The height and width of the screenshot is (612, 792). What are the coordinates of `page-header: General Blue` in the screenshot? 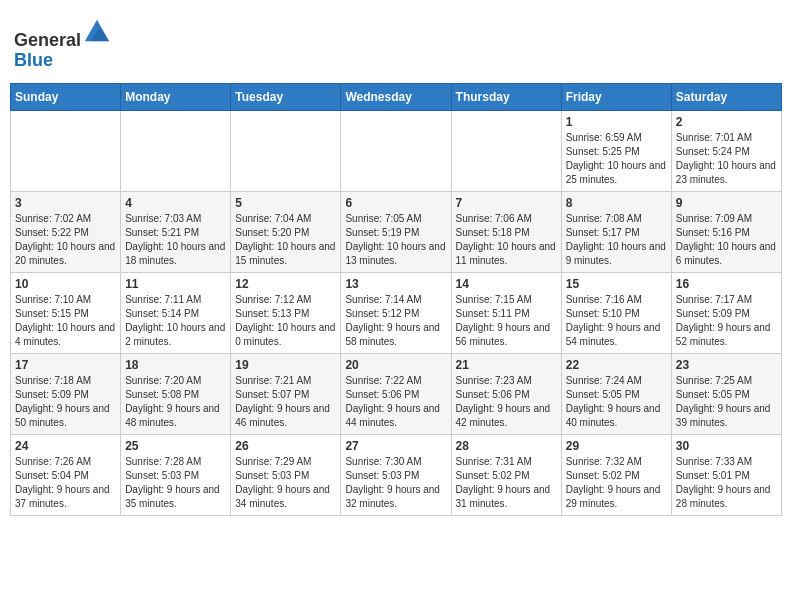 It's located at (396, 44).